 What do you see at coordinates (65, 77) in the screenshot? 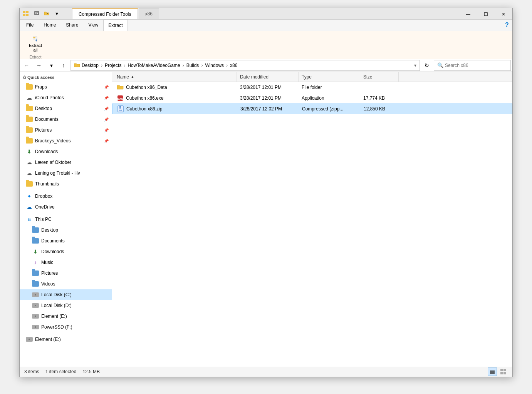
I see `quick-access-header: ✩ Quick access` at bounding box center [65, 77].